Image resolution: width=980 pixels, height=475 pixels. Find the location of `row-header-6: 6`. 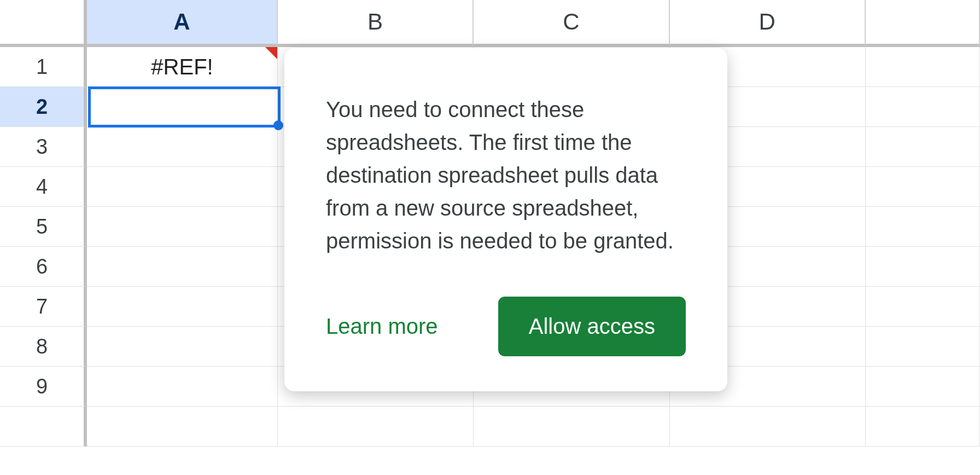

row-header-6: 6 is located at coordinates (44, 267).